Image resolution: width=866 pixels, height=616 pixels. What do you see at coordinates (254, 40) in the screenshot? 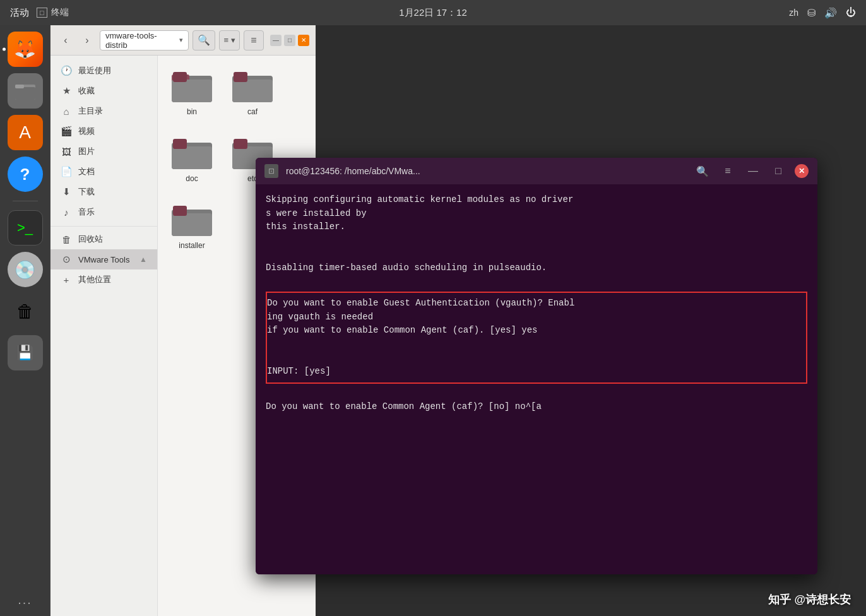
I see `fm-menu-button: ≡` at bounding box center [254, 40].